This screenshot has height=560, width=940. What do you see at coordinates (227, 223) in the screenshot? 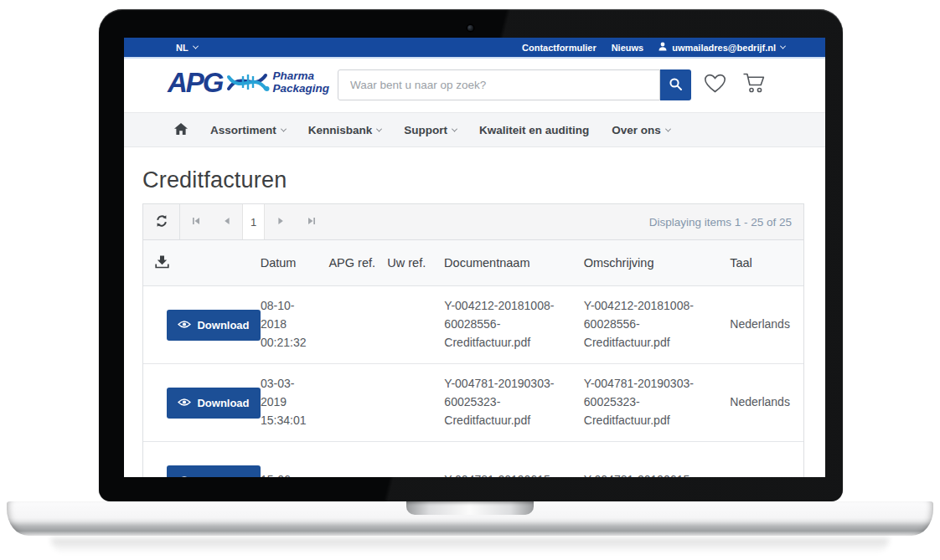
I see `prev-page-icon` at bounding box center [227, 223].